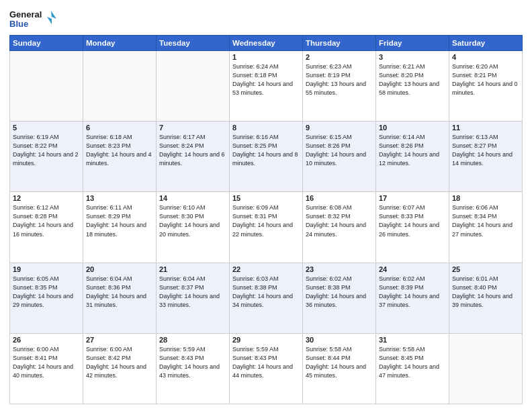  What do you see at coordinates (266, 227) in the screenshot?
I see `day-cell: 15Sunrise: 6:09 AMSunset: 8:31 PMDayligh…` at bounding box center [266, 227].